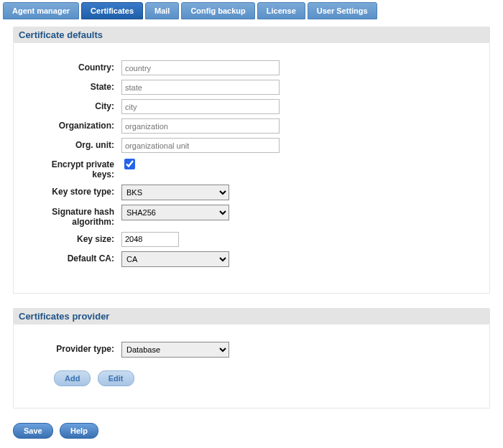 The image size is (503, 448). What do you see at coordinates (200, 126) in the screenshot?
I see `input-organization` at bounding box center [200, 126].